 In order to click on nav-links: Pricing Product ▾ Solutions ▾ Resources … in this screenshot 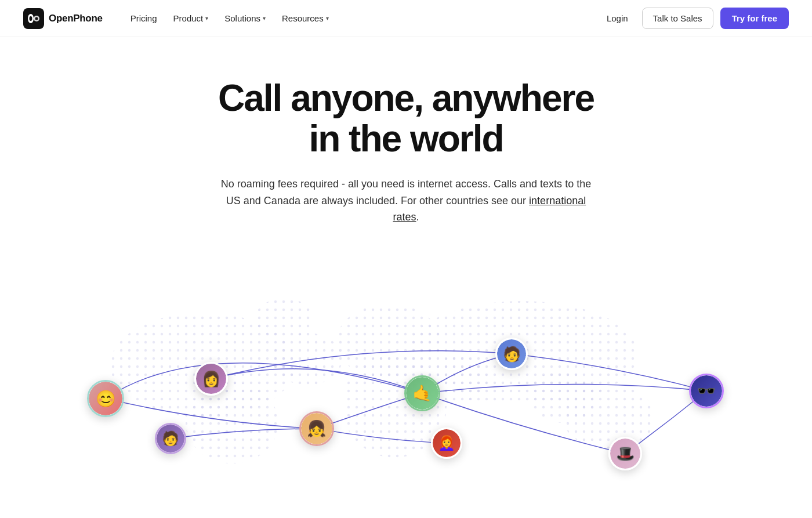, I will do `click(362, 19)`.